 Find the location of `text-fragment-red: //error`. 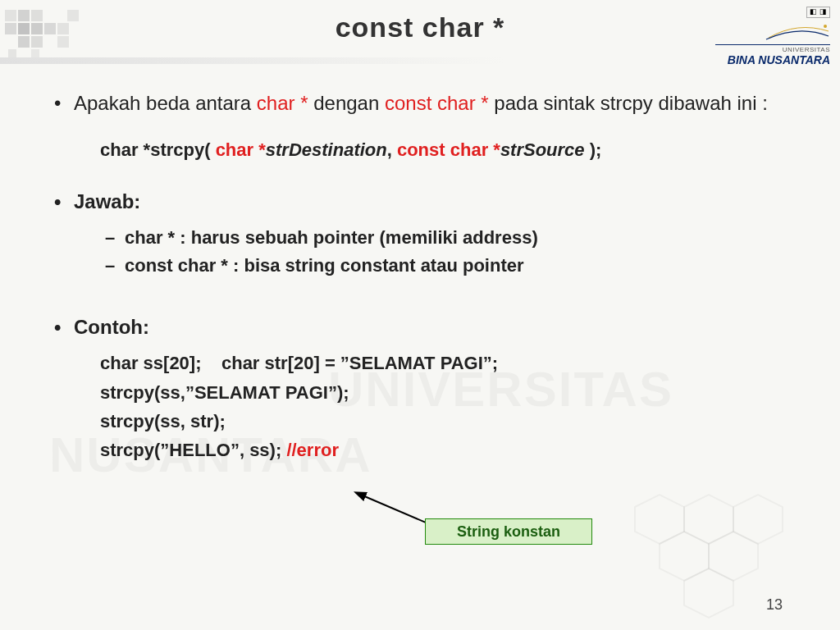

text-fragment-red: //error is located at coordinates (313, 450).